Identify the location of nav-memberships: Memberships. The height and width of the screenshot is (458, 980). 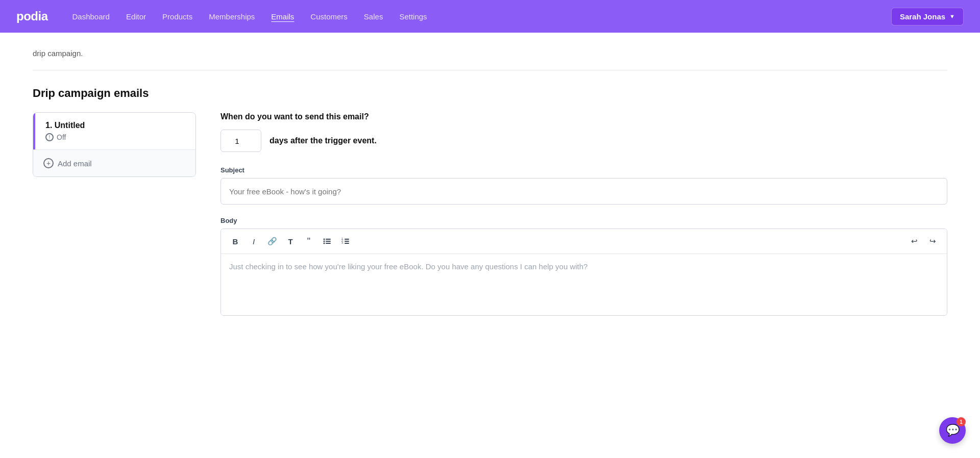
(232, 16).